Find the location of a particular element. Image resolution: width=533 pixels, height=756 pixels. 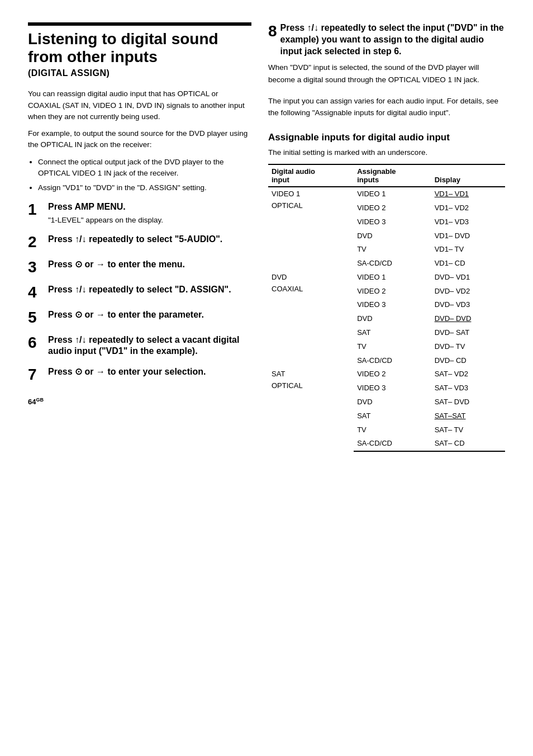

step-5-content: Press ⊙ or → to enter the parameter. is located at coordinates (150, 315).